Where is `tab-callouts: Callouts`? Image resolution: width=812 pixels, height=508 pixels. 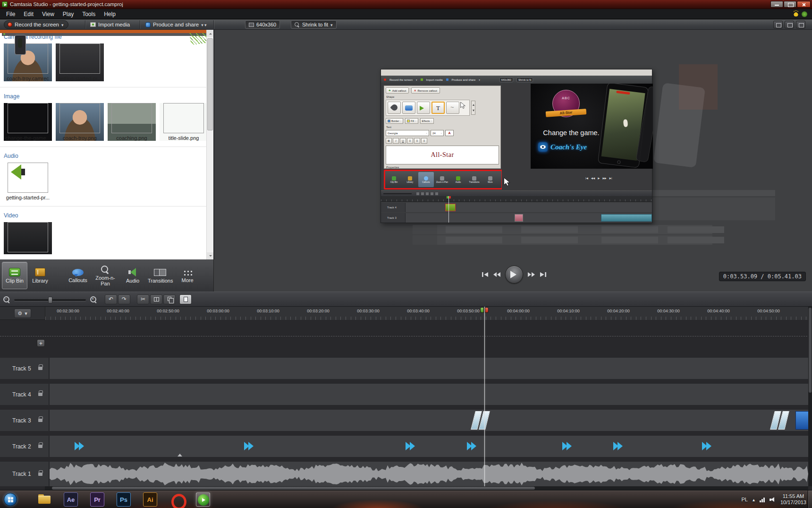 tab-callouts: Callouts is located at coordinates (78, 276).